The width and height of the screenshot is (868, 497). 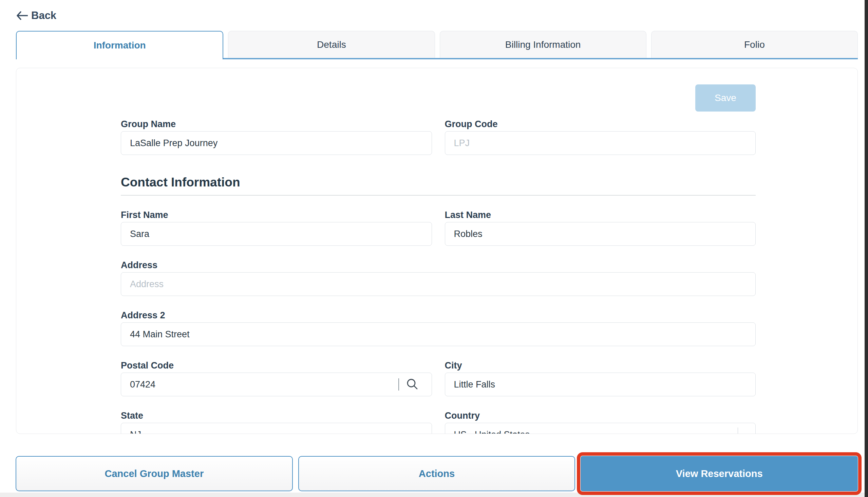 What do you see at coordinates (437, 45) in the screenshot?
I see `tab-bar: Information Details Billing Information …` at bounding box center [437, 45].